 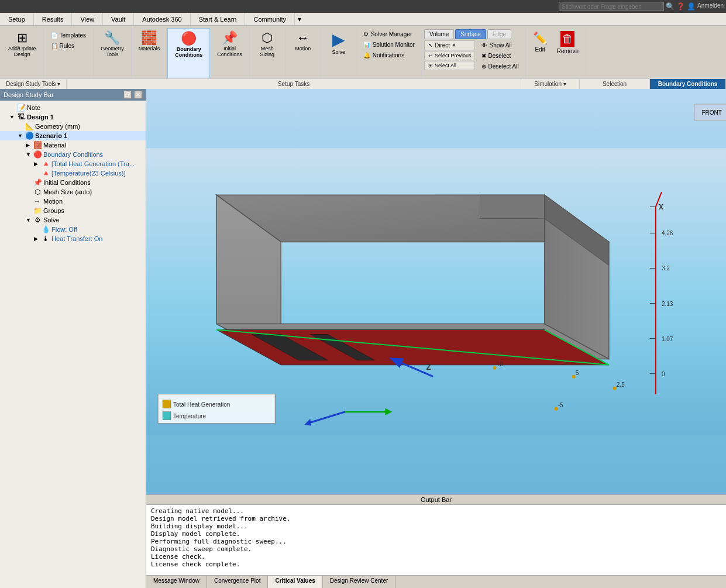 What do you see at coordinates (484, 46) in the screenshot?
I see `show-all-icon: 👁` at bounding box center [484, 46].